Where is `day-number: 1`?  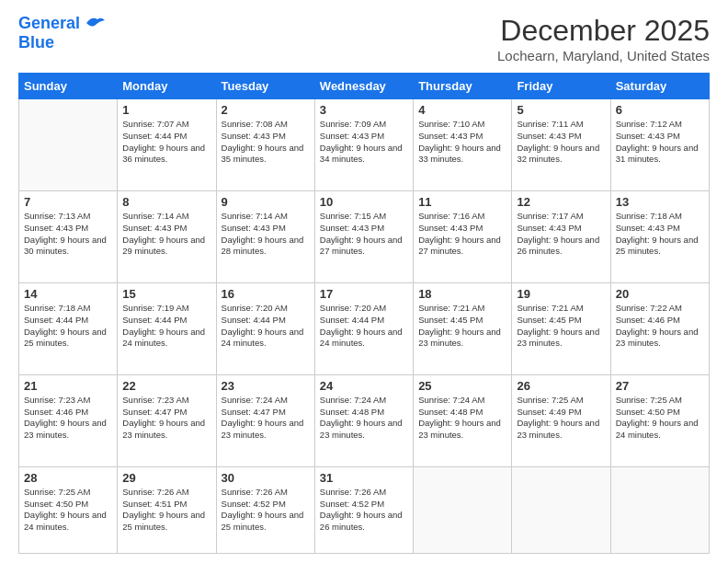 day-number: 1 is located at coordinates (166, 110).